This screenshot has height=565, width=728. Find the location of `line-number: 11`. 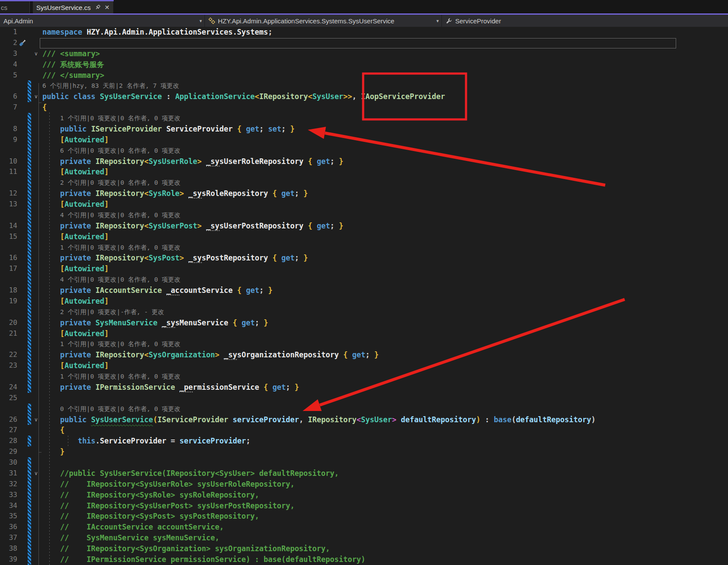

line-number: 11 is located at coordinates (9, 172).